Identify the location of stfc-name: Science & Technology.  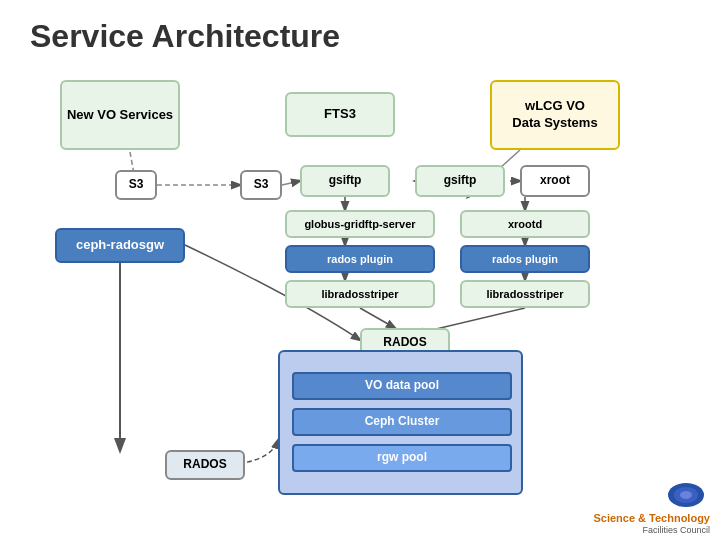
(652, 518).